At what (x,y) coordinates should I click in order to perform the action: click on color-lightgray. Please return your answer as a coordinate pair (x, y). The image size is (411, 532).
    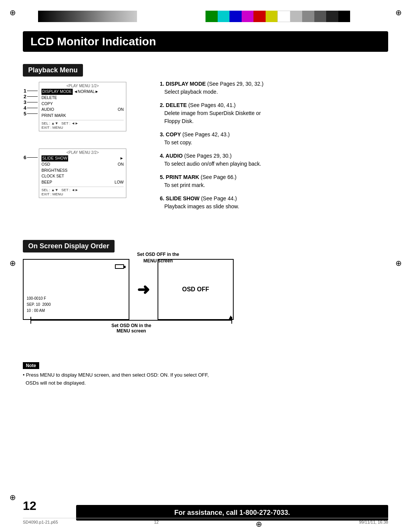
    Looking at the image, I should click on (296, 16).